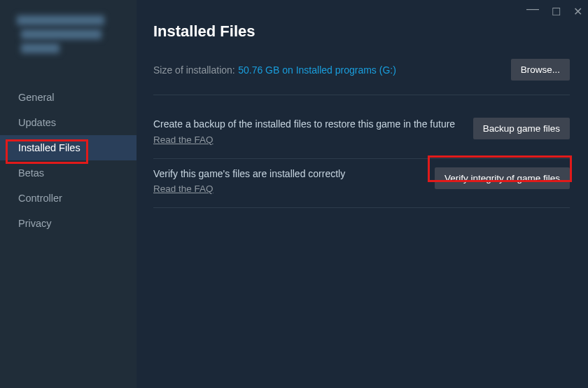  Describe the element at coordinates (195, 70) in the screenshot. I see `size-label: Size of installation:` at that location.